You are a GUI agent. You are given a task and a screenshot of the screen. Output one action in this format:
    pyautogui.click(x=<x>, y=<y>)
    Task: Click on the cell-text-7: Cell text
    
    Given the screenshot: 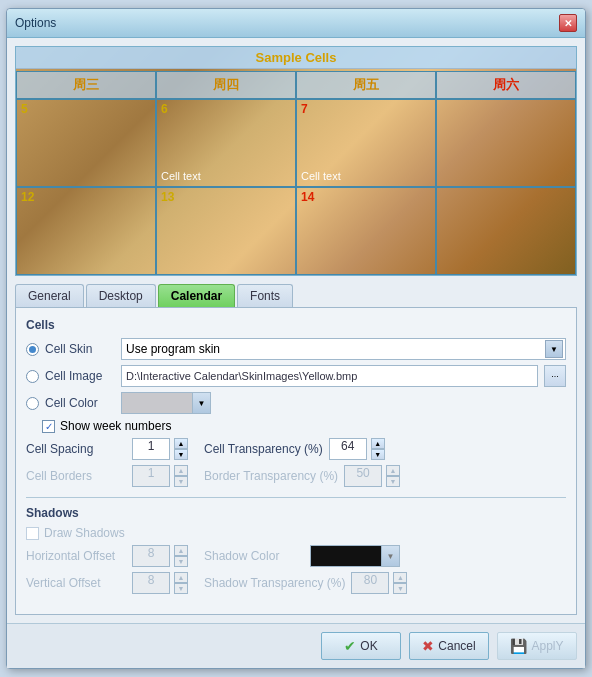 What is the action you would take?
    pyautogui.click(x=321, y=176)
    